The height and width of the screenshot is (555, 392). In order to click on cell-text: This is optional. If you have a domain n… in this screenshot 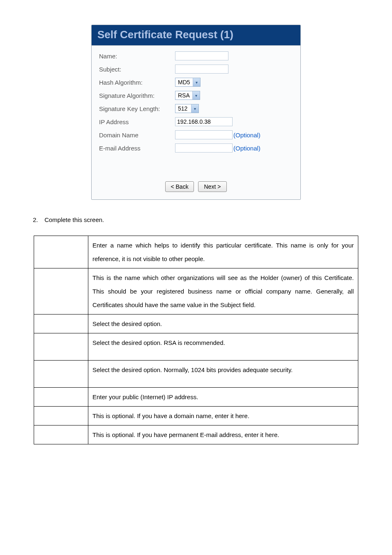, I will do `click(224, 416)`.